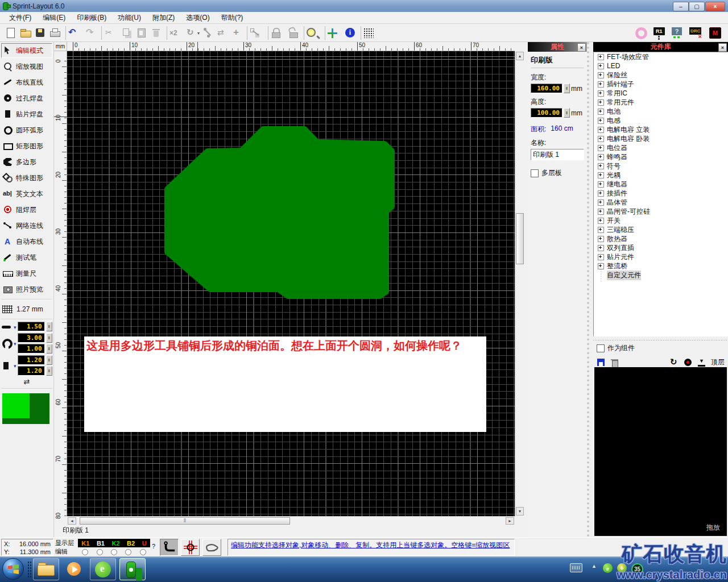 Image resolution: width=728 pixels, height=582 pixels. I want to click on pad-inner-stepper, so click(49, 349).